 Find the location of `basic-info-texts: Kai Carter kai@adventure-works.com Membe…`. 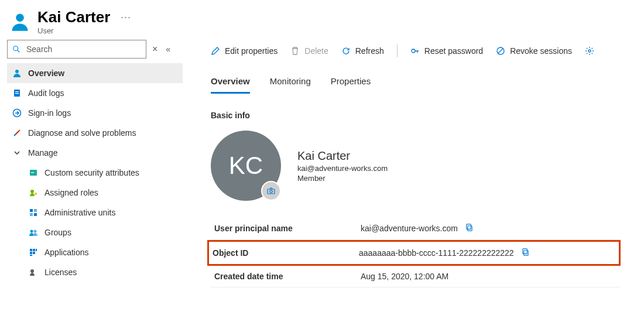

basic-info-texts: Kai Carter kai@adventure-works.com Membe… is located at coordinates (342, 166).